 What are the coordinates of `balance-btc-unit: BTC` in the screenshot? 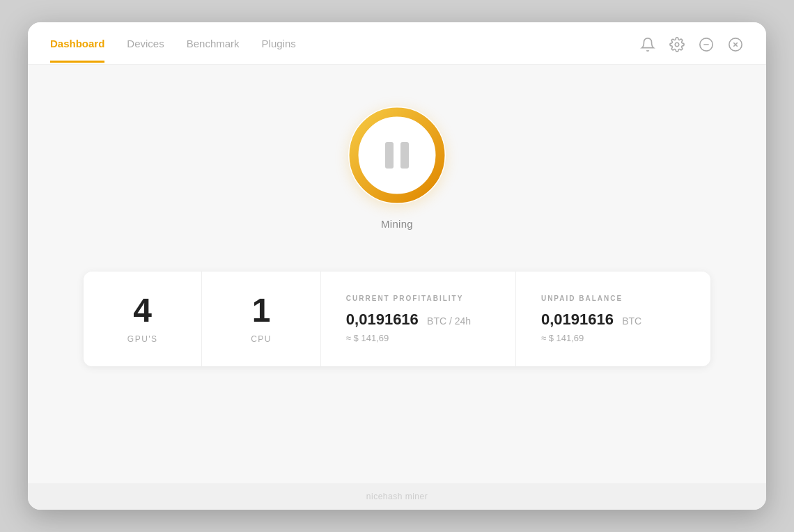 It's located at (632, 321).